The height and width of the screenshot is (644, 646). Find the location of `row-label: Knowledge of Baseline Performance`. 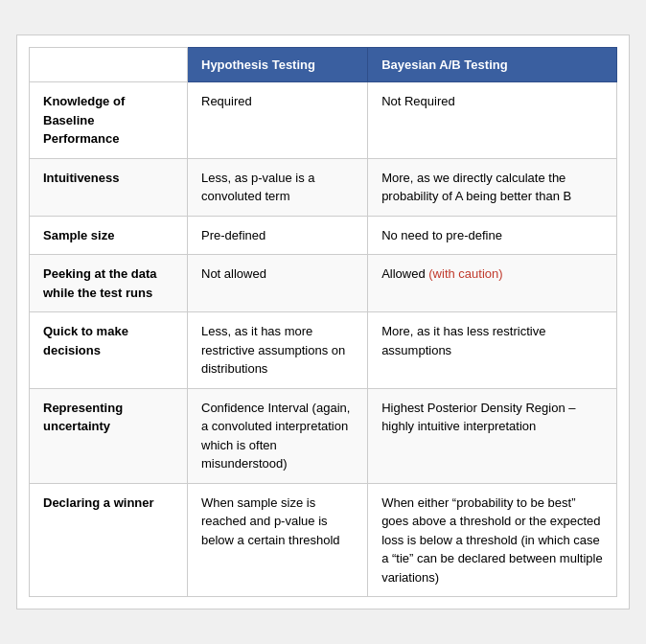

row-label: Knowledge of Baseline Performance is located at coordinates (109, 121).